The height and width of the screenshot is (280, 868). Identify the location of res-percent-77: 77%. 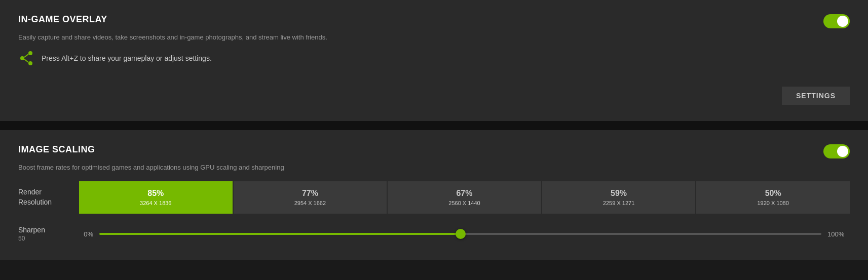
(310, 193).